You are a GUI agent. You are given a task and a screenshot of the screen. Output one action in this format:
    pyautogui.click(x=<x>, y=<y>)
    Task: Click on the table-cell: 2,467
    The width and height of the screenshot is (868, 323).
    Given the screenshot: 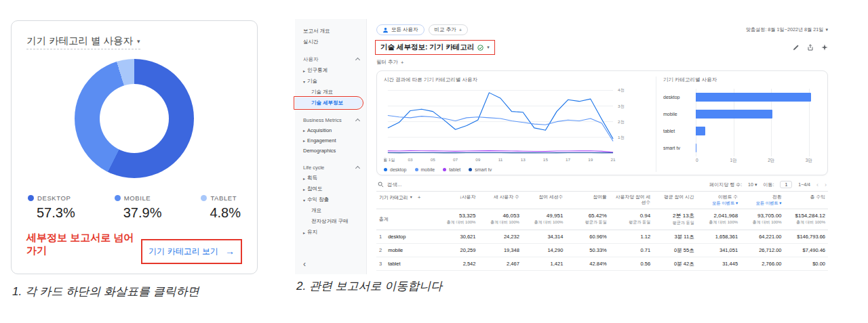 What is the action you would take?
    pyautogui.click(x=500, y=264)
    